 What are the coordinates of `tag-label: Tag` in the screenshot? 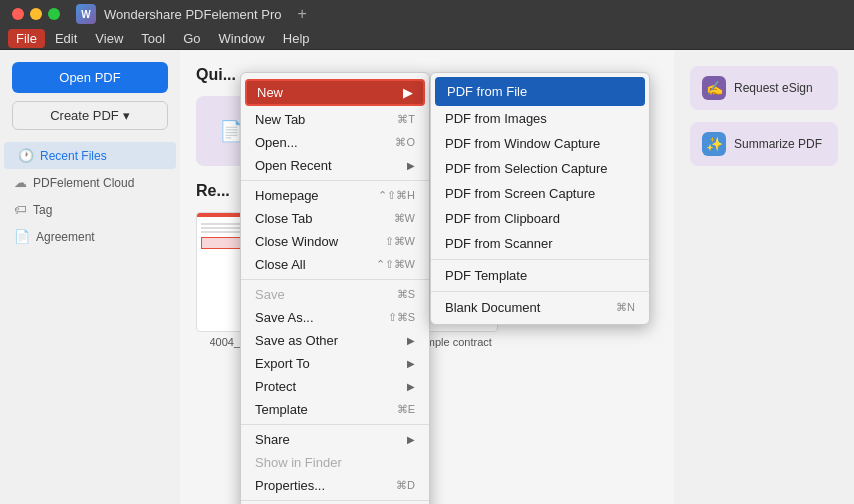 It's located at (42, 210).